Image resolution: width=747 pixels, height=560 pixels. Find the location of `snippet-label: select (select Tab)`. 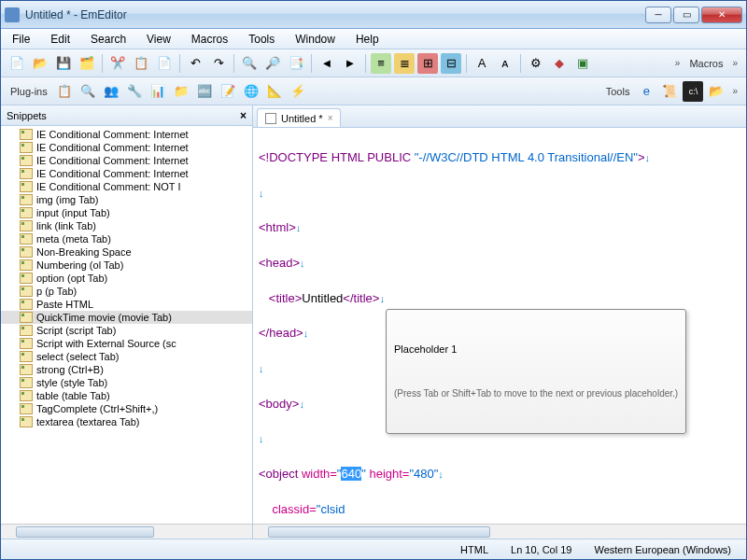

snippet-label: select (select Tab) is located at coordinates (78, 357).